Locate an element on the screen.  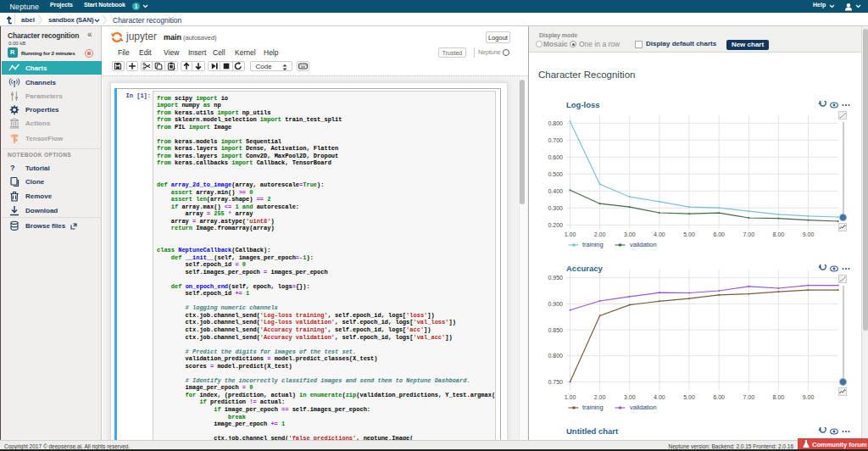
svg-text: 0.950 is located at coordinates (555, 278).